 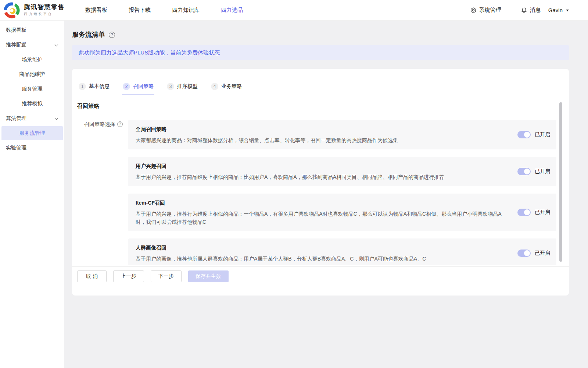 What do you see at coordinates (16, 148) in the screenshot?
I see `sidebar-item-label: 实验管理` at bounding box center [16, 148].